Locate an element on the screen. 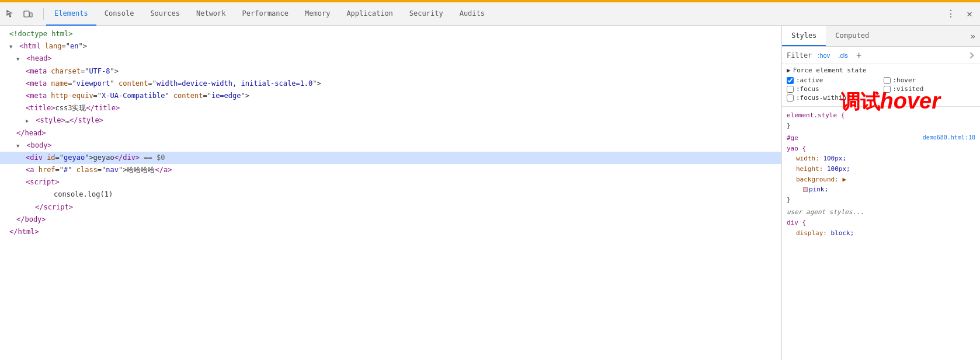 This screenshot has height=360, width=980. pink-swatch is located at coordinates (805, 190).